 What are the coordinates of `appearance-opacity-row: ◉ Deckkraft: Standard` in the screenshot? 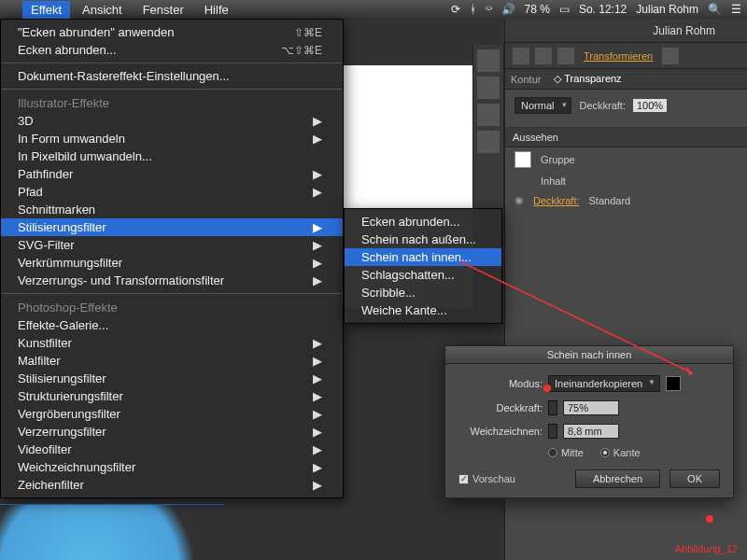 It's located at (626, 200).